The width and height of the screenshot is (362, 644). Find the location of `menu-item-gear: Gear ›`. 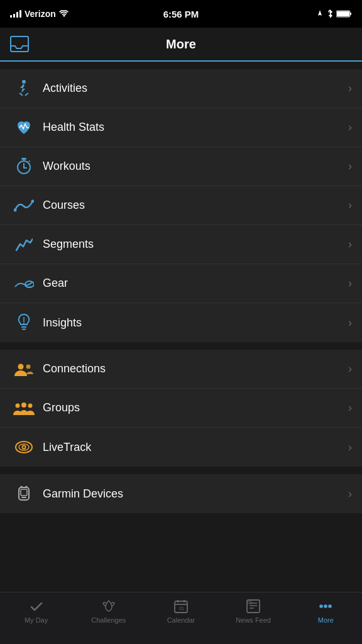

menu-item-gear: Gear › is located at coordinates (181, 284).